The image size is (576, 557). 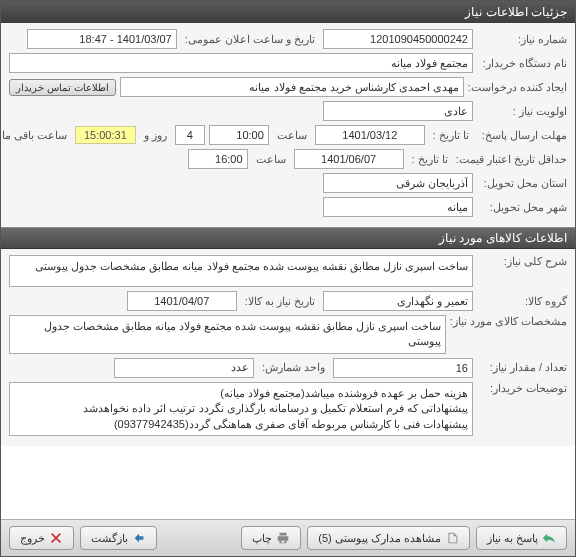 What do you see at coordinates (522, 40) in the screenshot?
I see `need-number-label: شماره نیاز:` at bounding box center [522, 40].